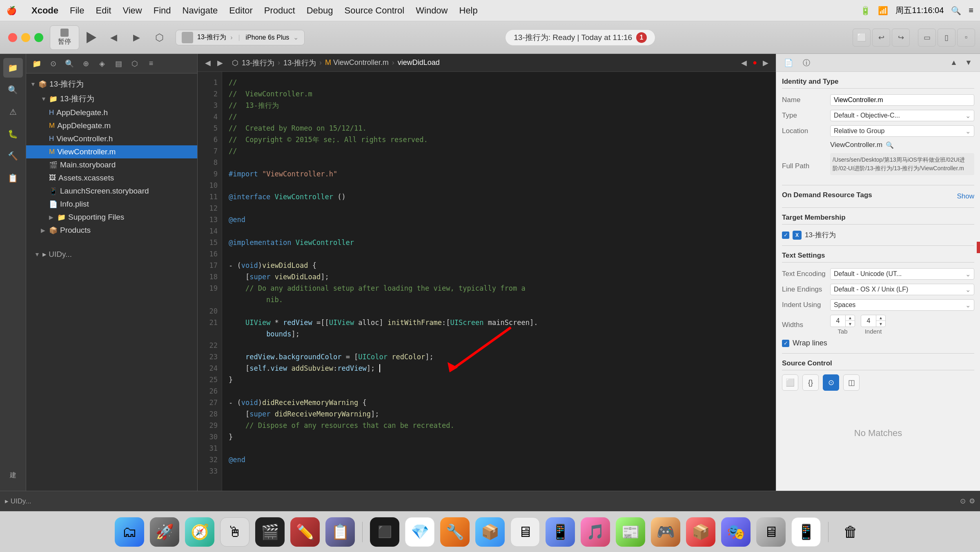 The width and height of the screenshot is (980, 552). What do you see at coordinates (200, 11) in the screenshot?
I see `menu-navigate: Navigate` at bounding box center [200, 11].